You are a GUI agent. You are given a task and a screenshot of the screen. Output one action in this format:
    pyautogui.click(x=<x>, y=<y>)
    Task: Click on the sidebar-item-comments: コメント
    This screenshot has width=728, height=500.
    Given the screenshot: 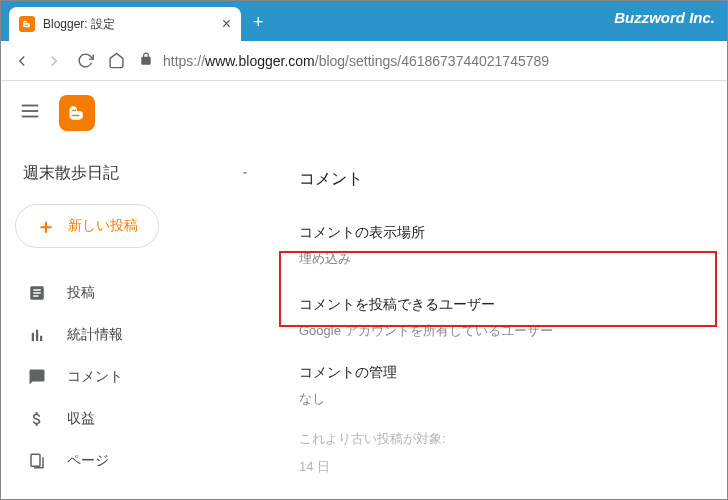 What is the action you would take?
    pyautogui.click(x=137, y=377)
    